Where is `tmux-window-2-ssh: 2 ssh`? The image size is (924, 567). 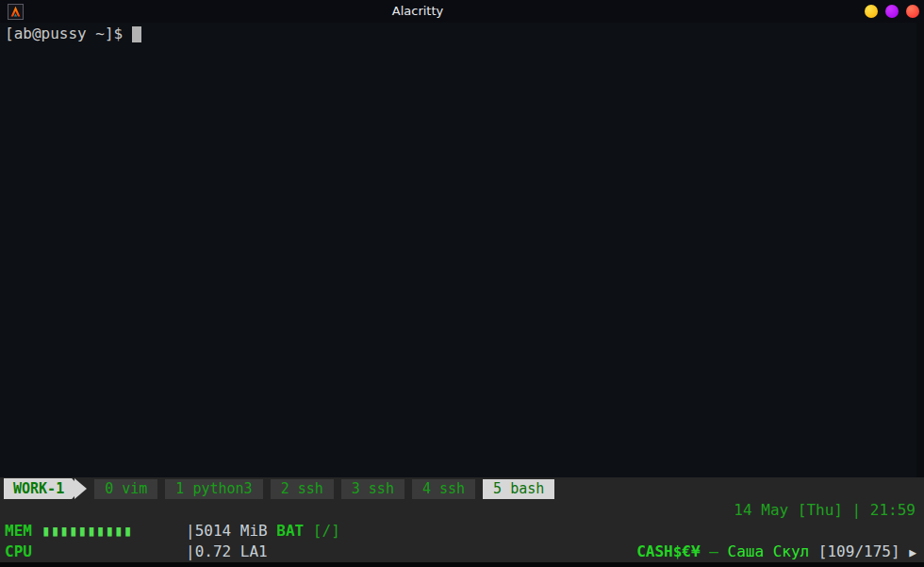
tmux-window-2-ssh: 2 ssh is located at coordinates (302, 489).